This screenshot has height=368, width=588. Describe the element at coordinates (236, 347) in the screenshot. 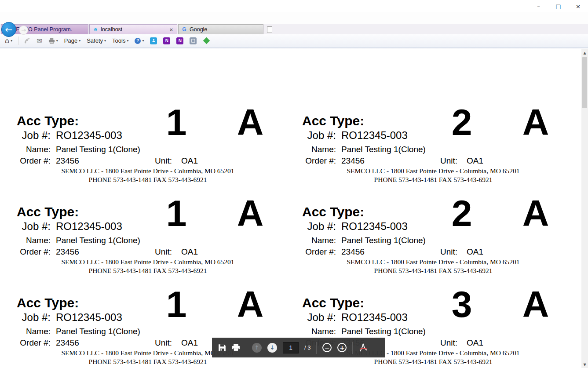

I see `print-button` at that location.